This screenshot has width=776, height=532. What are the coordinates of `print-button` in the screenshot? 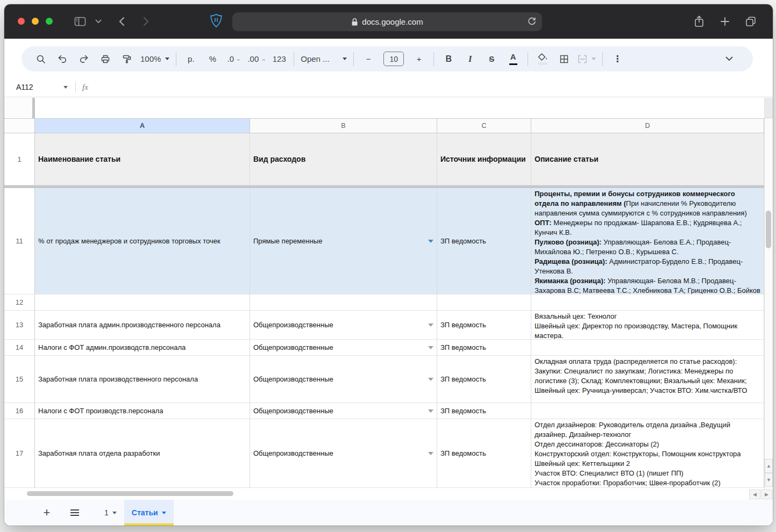 It's located at (105, 59).